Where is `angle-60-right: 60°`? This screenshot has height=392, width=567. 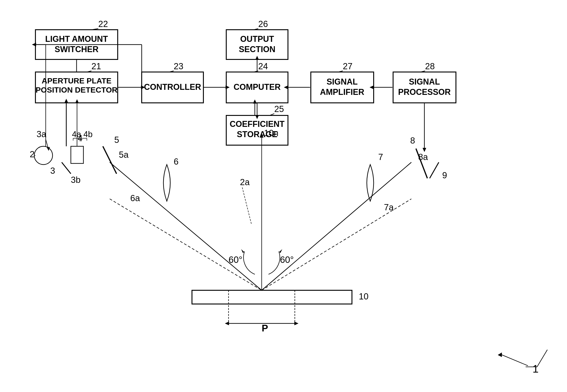 angle-60-right: 60° is located at coordinates (287, 260).